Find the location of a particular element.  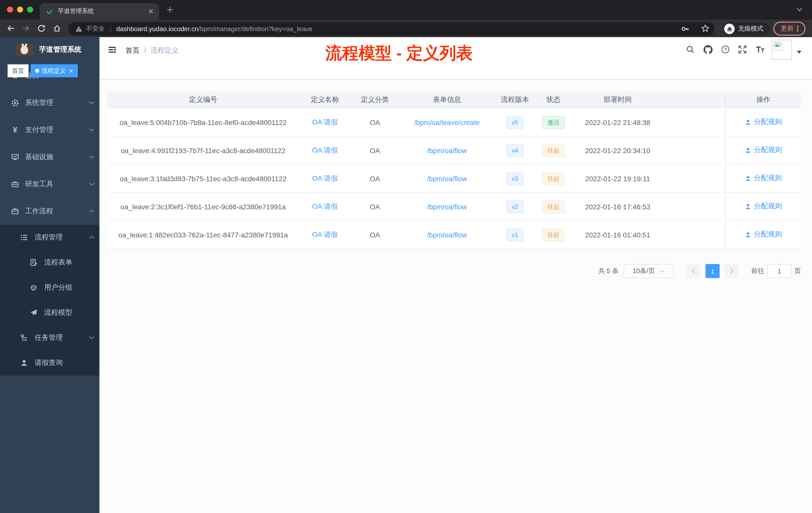

tab-close-icon is located at coordinates (151, 11).